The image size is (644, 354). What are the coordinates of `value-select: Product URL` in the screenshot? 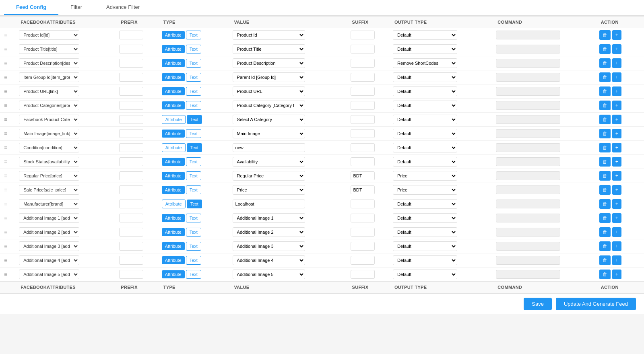 It's located at (269, 91).